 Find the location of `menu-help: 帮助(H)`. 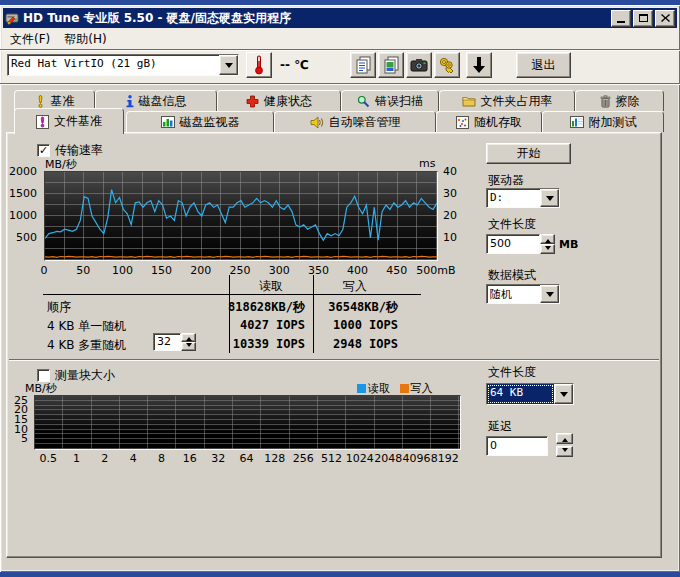

menu-help: 帮助(H) is located at coordinates (85, 40).